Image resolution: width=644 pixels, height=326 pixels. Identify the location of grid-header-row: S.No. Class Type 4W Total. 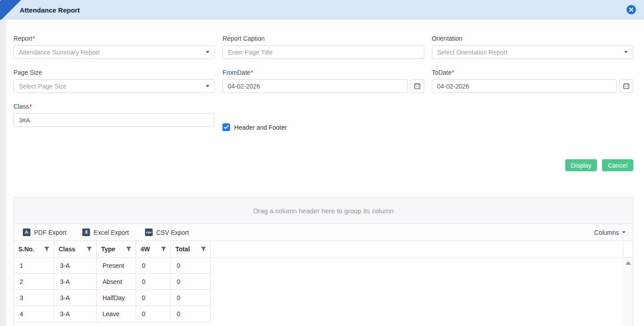
(323, 250).